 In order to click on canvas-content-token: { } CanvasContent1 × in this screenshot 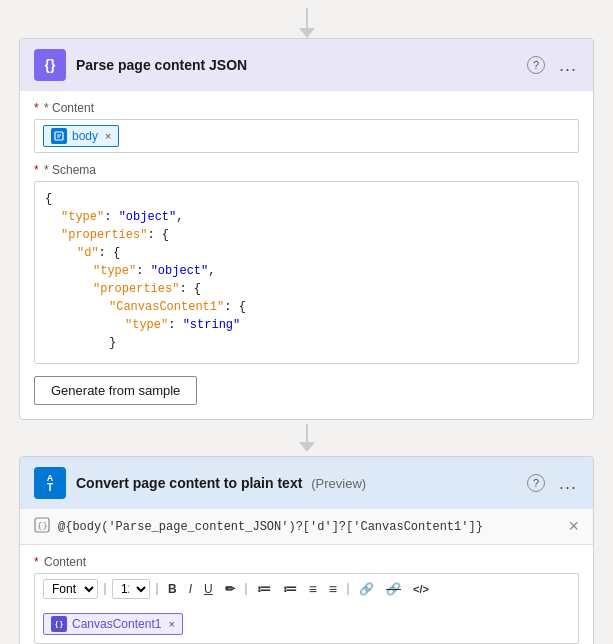, I will do `click(113, 624)`.